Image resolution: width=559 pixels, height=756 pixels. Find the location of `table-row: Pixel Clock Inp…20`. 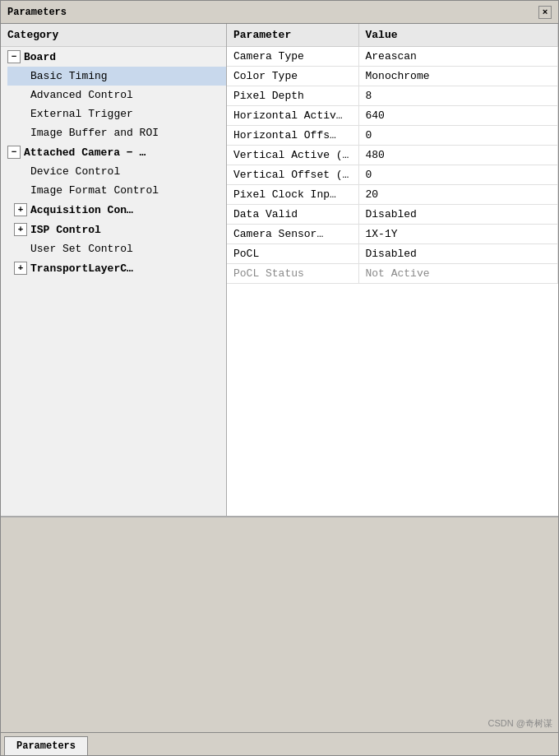

table-row: Pixel Clock Inp…20 is located at coordinates (393, 195).